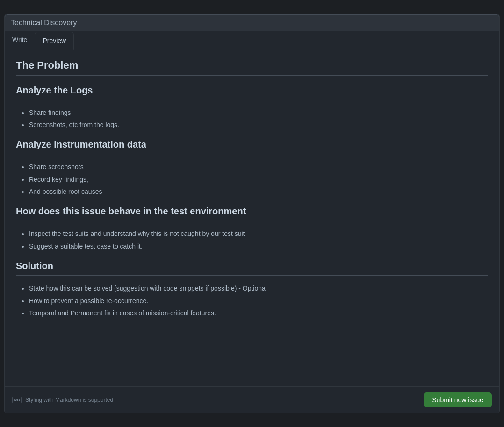 The width and height of the screenshot is (504, 427). Describe the element at coordinates (252, 400) in the screenshot. I see `footer: MD Styling with Markdown is supported Su…` at that location.